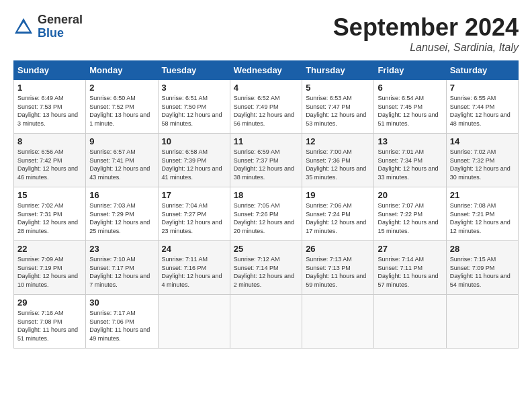 This screenshot has height=411, width=532. What do you see at coordinates (50, 87) in the screenshot?
I see `day-number: 1` at bounding box center [50, 87].